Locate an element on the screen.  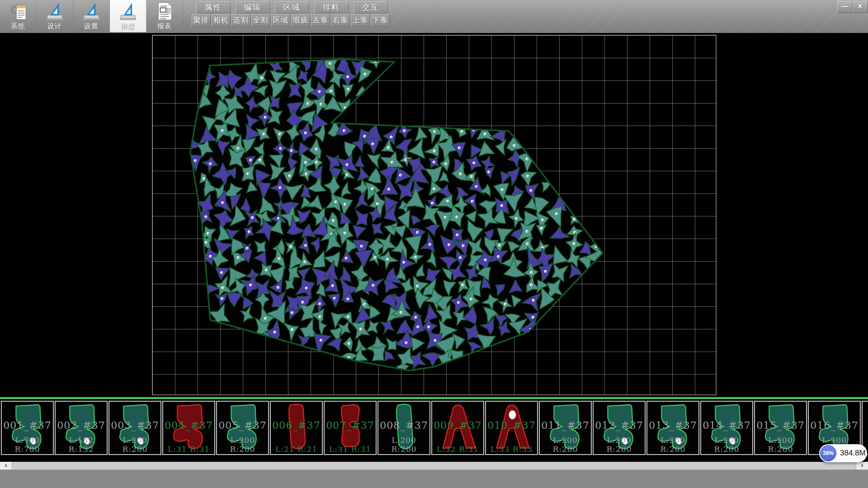
scroll-left-arrow-icon: ‹ is located at coordinates (6, 465).